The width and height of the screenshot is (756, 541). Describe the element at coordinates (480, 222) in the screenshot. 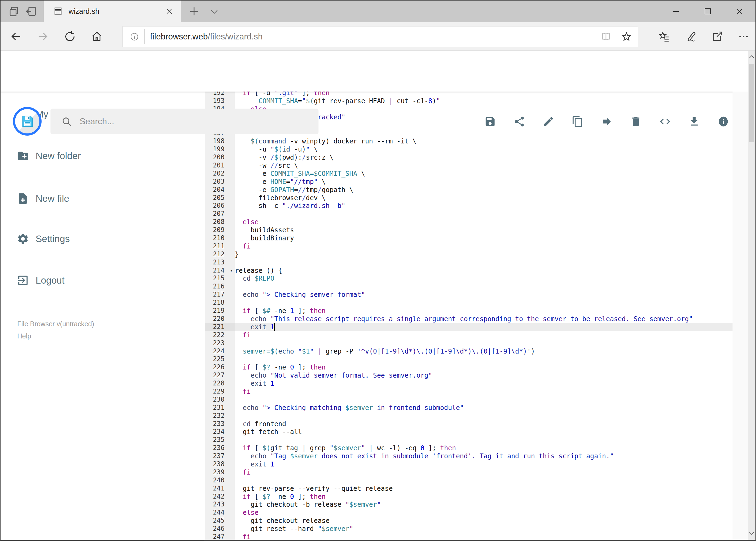

I see `code-line: 208 else` at that location.